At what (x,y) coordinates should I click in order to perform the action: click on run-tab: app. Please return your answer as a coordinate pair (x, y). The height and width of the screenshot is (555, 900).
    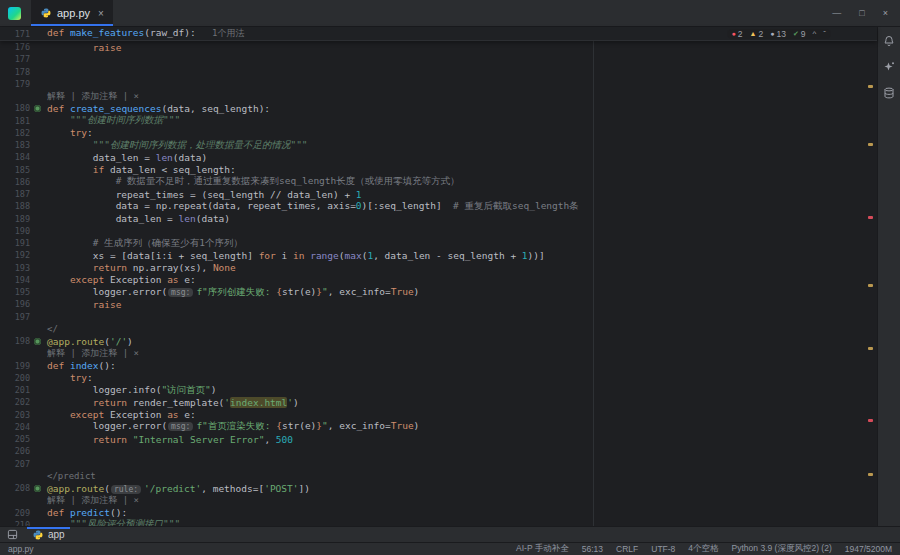
    Looking at the image, I should click on (48, 534).